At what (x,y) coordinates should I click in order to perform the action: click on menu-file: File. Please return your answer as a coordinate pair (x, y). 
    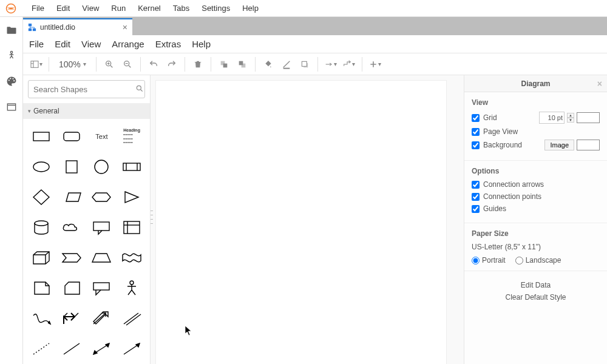
    Looking at the image, I should click on (38, 8).